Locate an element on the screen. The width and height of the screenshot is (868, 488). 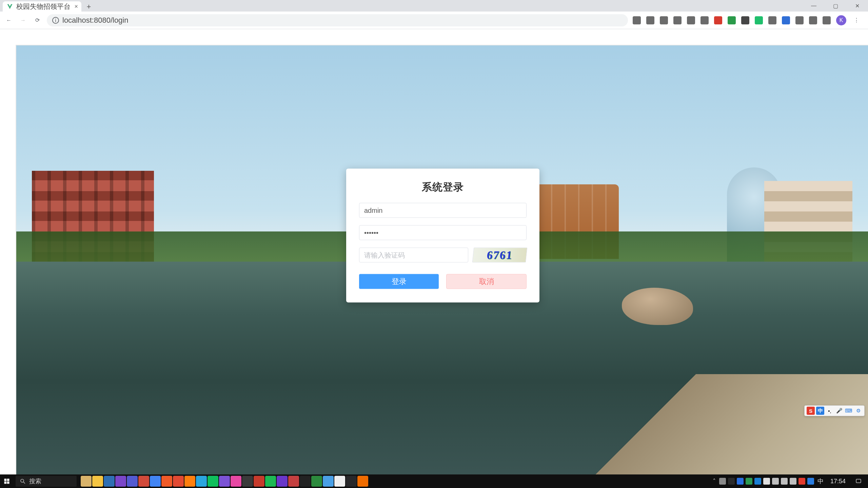
window-close-button: ✕ is located at coordinates (857, 6).